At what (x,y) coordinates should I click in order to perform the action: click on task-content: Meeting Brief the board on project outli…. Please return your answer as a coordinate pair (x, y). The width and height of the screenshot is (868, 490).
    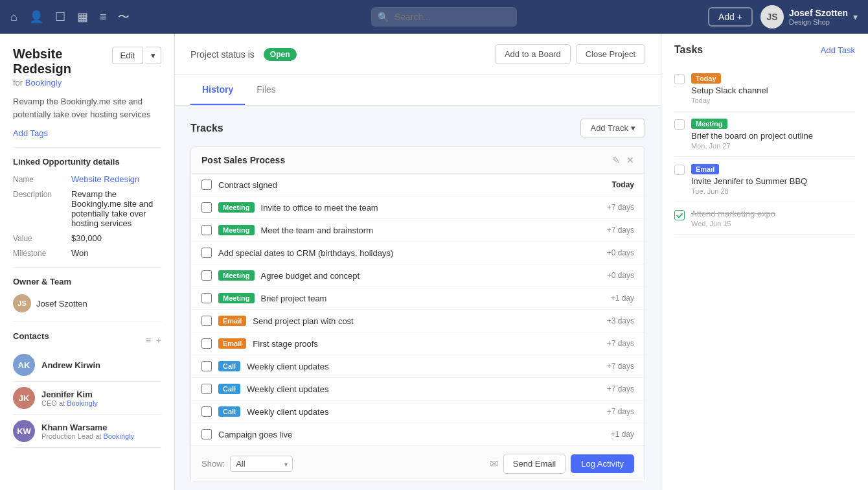
    Looking at the image, I should click on (773, 134).